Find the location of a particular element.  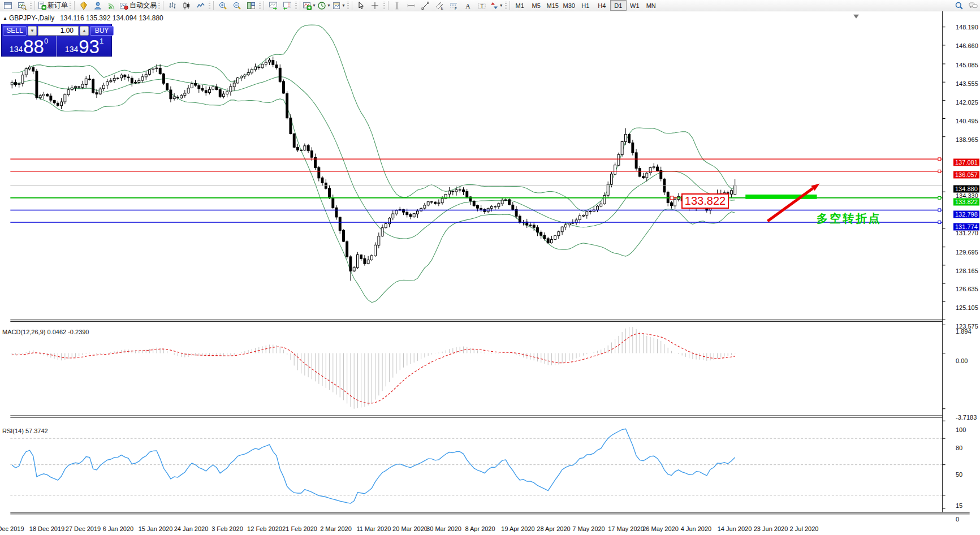

timeframe-button-m15: M15 is located at coordinates (553, 6).